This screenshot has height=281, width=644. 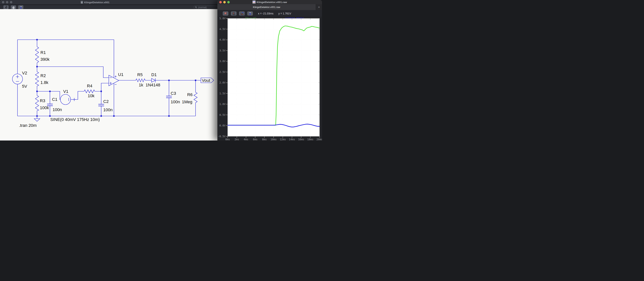 What do you see at coordinates (254, 2) in the screenshot?
I see `waveform-doc-icon` at bounding box center [254, 2].